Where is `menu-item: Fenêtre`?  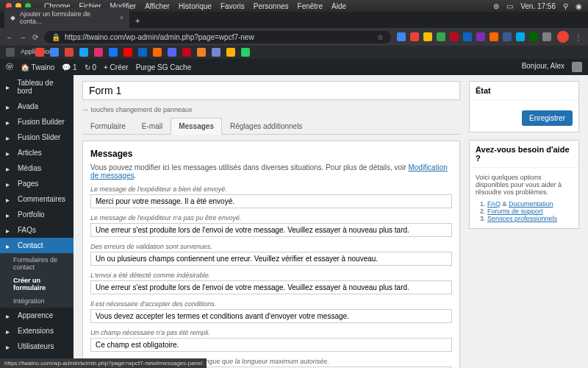 menu-item: Fenêtre is located at coordinates (310, 6).